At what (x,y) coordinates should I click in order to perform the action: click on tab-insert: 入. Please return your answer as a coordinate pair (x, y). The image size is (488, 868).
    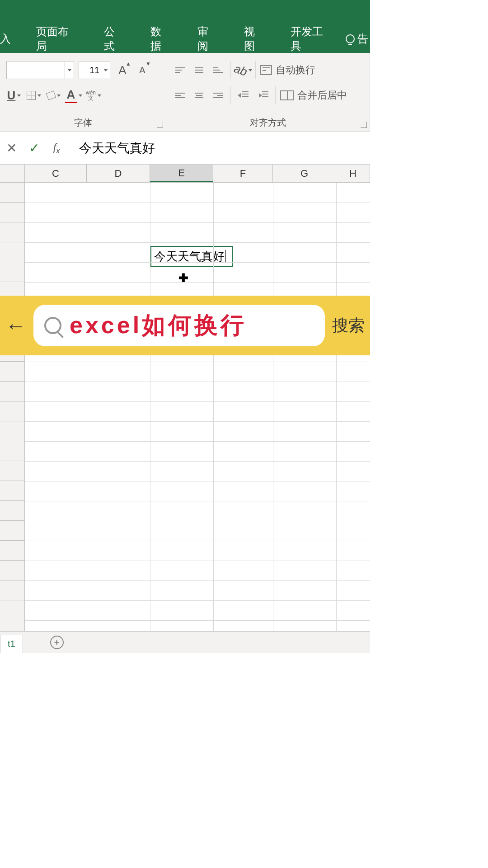
    Looking at the image, I should click on (12, 39).